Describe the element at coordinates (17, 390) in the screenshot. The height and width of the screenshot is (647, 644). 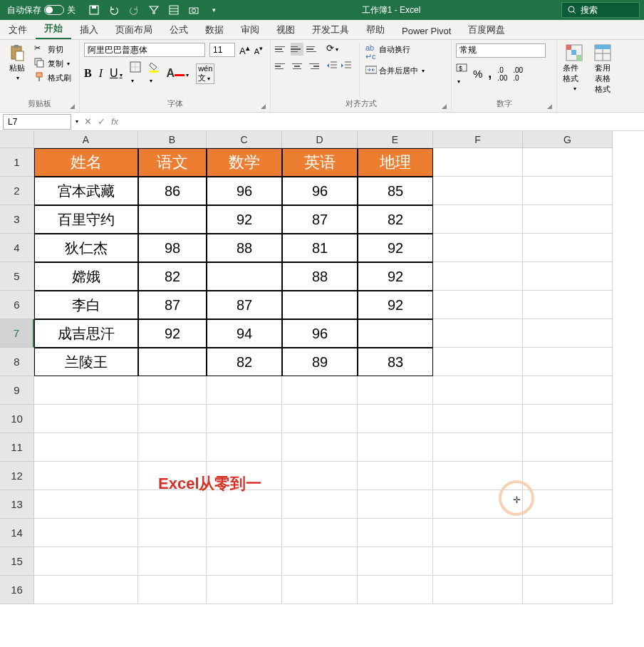
I see `row-header-9: 9` at that location.